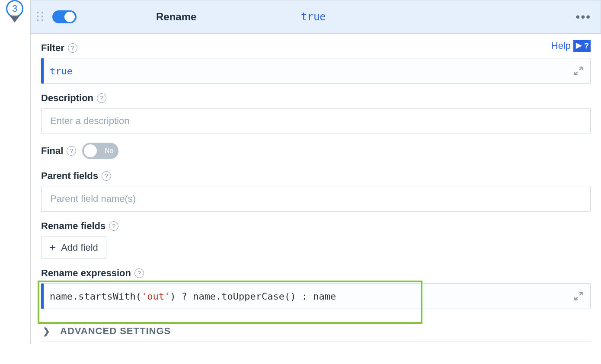 The height and width of the screenshot is (364, 601). What do you see at coordinates (115, 331) in the screenshot?
I see `advanced-settings-label: ADVANCED SETTINGS` at bounding box center [115, 331].